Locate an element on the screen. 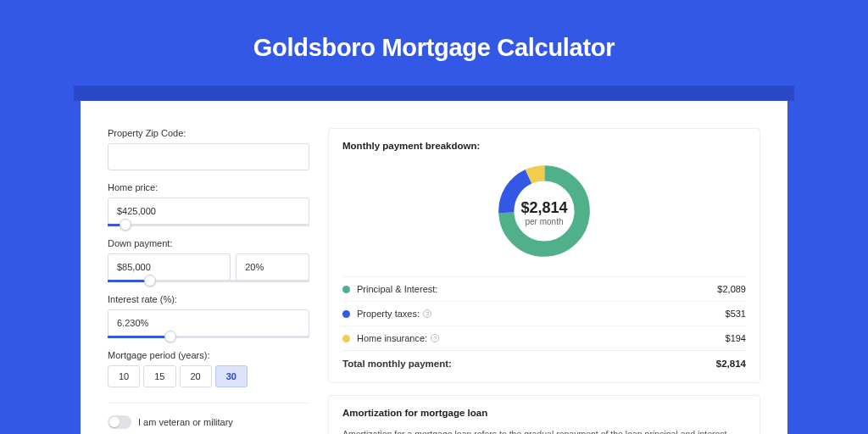  down-slider-thumb is located at coordinates (150, 281).